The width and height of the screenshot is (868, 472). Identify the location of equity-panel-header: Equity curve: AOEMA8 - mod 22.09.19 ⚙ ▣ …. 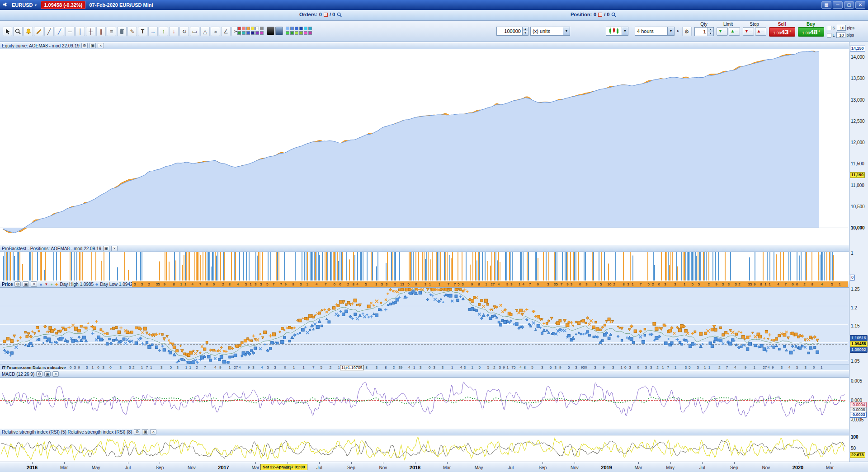
(425, 46).